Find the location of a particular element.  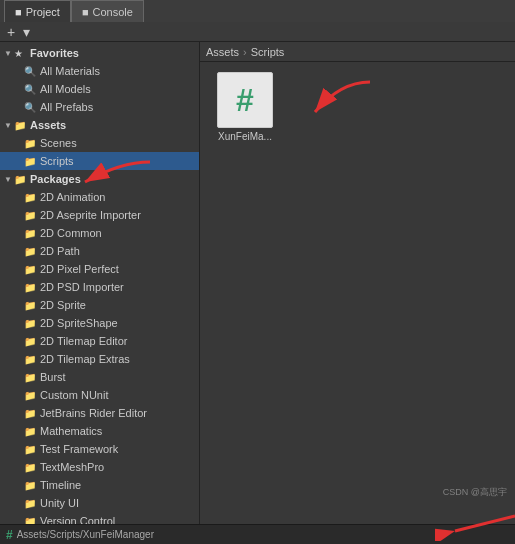

pkg-jetbrains-label: JetBrains Rider Editor is located at coordinates (94, 413).